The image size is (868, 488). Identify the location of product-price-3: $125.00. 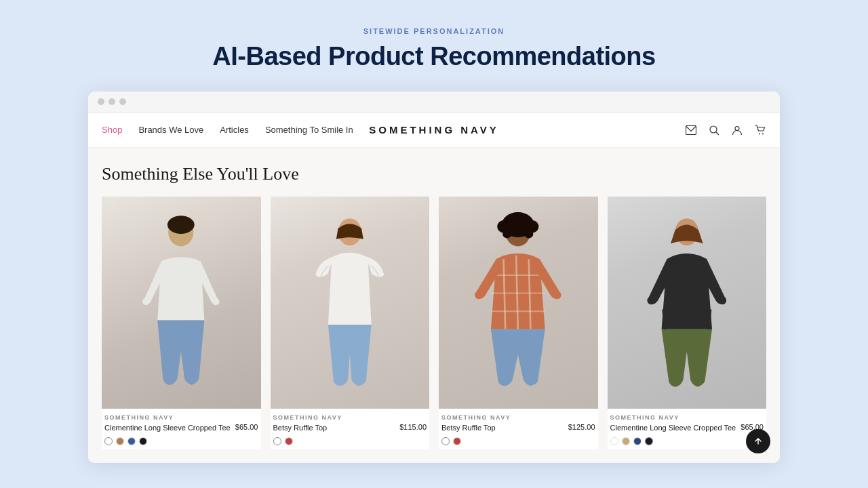
(582, 427).